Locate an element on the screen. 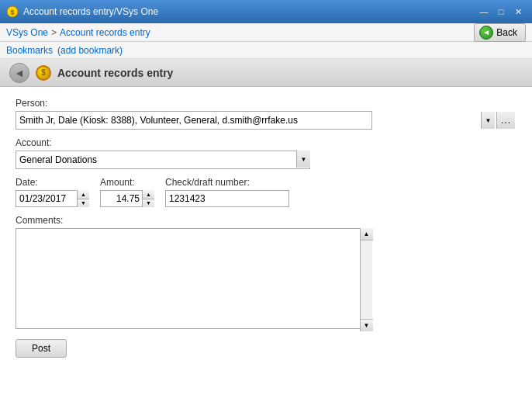  scroll-up-button: ▲ is located at coordinates (367, 234).